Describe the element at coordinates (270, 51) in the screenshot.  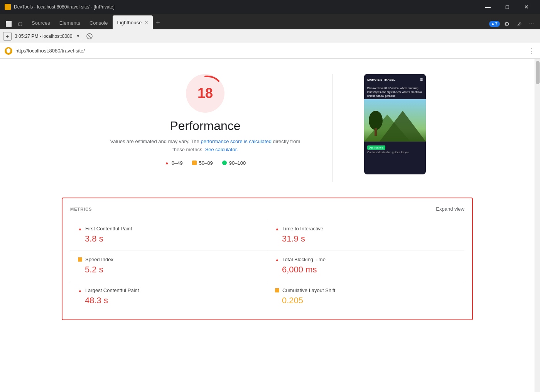
I see `url-text: http://localhost:8080/travel-site/` at that location.